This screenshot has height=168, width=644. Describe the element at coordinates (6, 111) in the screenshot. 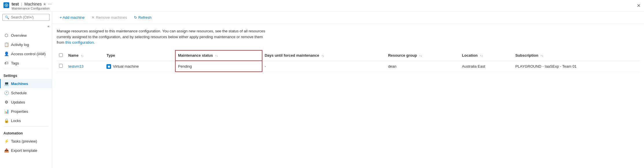

I see `properties-icon: 📊` at that location.